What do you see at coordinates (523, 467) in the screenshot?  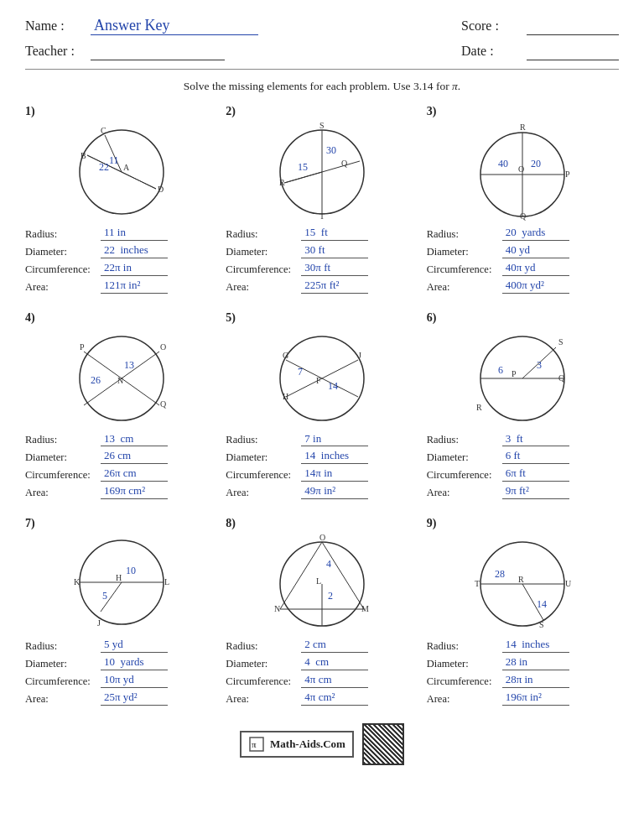 I see `problem-6-fields: Radius: 3 ft Diameter: 6 ft Circumferenc…` at bounding box center [523, 467].